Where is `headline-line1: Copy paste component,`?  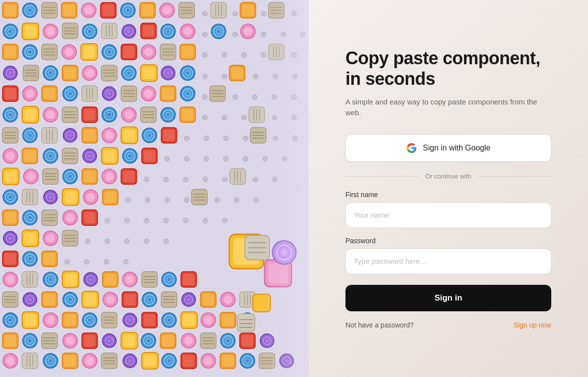
headline-line1: Copy paste component, is located at coordinates (443, 58).